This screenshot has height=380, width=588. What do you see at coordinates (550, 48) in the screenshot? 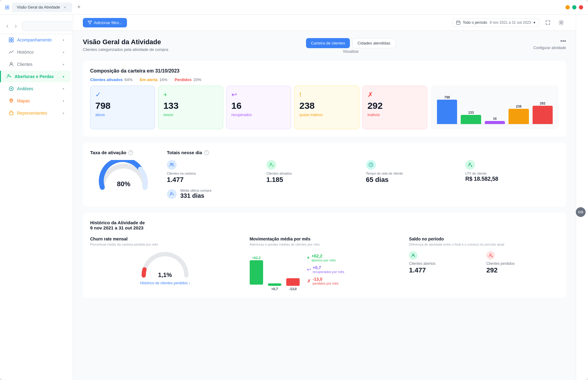
I see `configure-link: Configurar atividade` at bounding box center [550, 48].